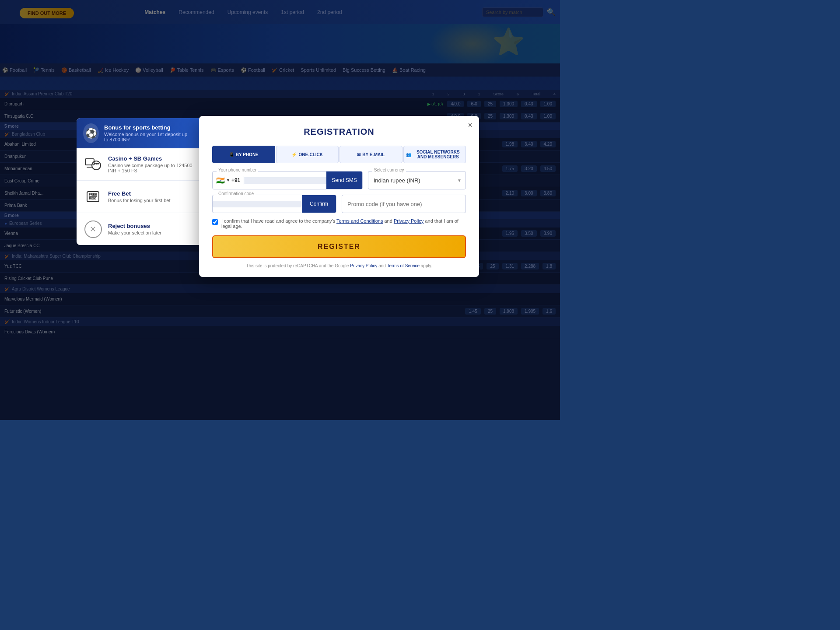 The width and height of the screenshot is (840, 630). What do you see at coordinates (435, 154) in the screenshot?
I see `tab-social: 👥 SOCIAL NETWORKS AND MESSENGERS` at bounding box center [435, 154].